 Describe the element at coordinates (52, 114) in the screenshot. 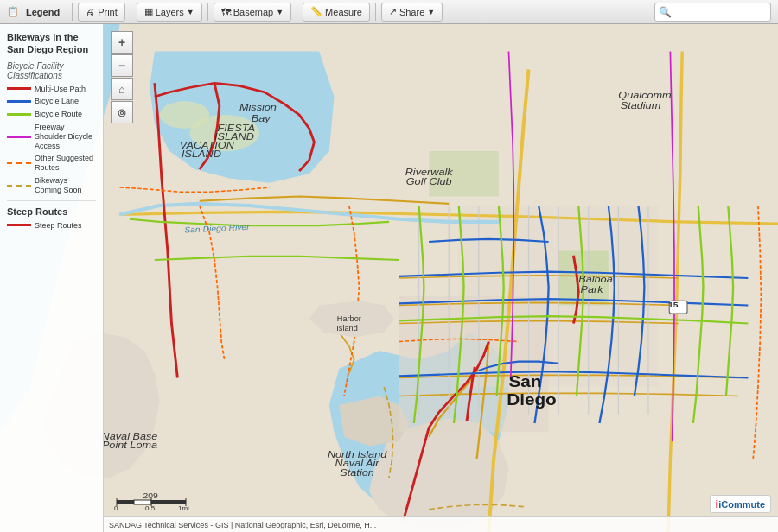

I see `legend-item-route: Bicycle Route` at that location.